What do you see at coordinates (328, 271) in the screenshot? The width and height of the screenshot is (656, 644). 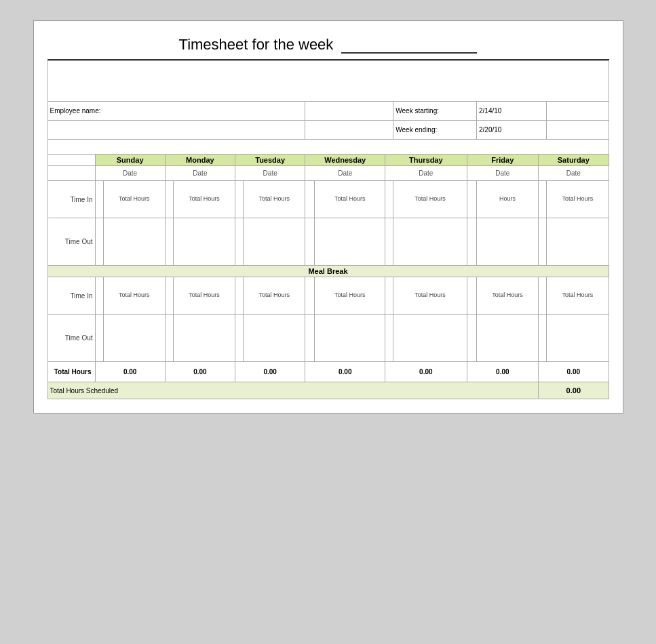 I see `meal-break-label: Meal Break` at bounding box center [328, 271].